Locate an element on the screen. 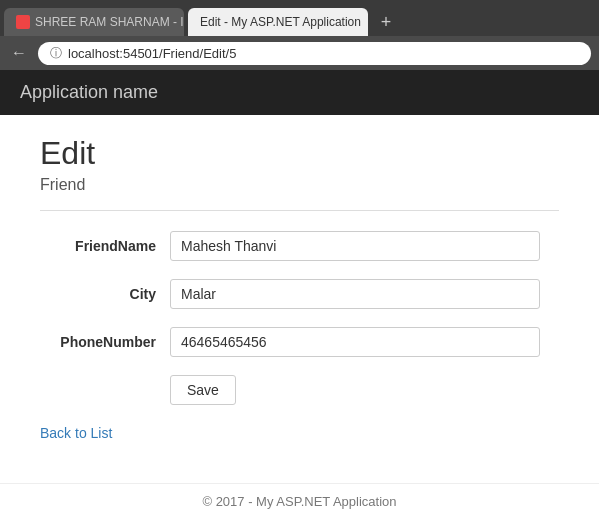  app-name: Application name is located at coordinates (89, 92).